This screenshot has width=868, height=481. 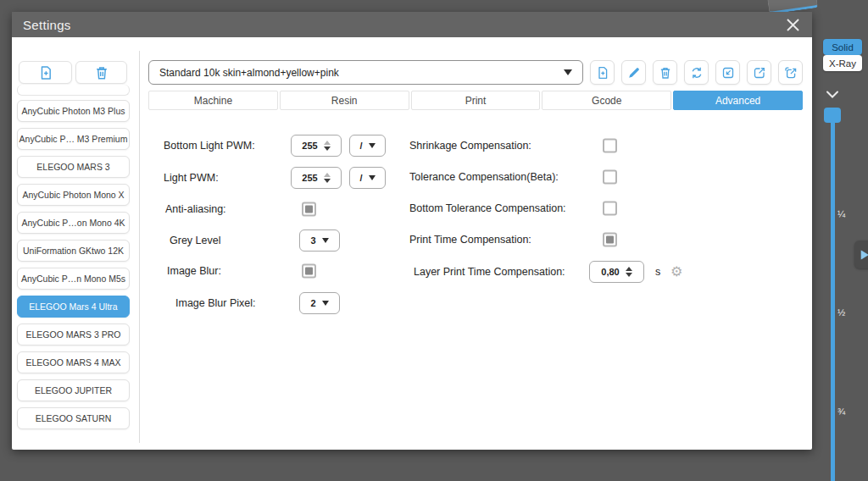 I want to click on collapse-panel-button, so click(x=832, y=96).